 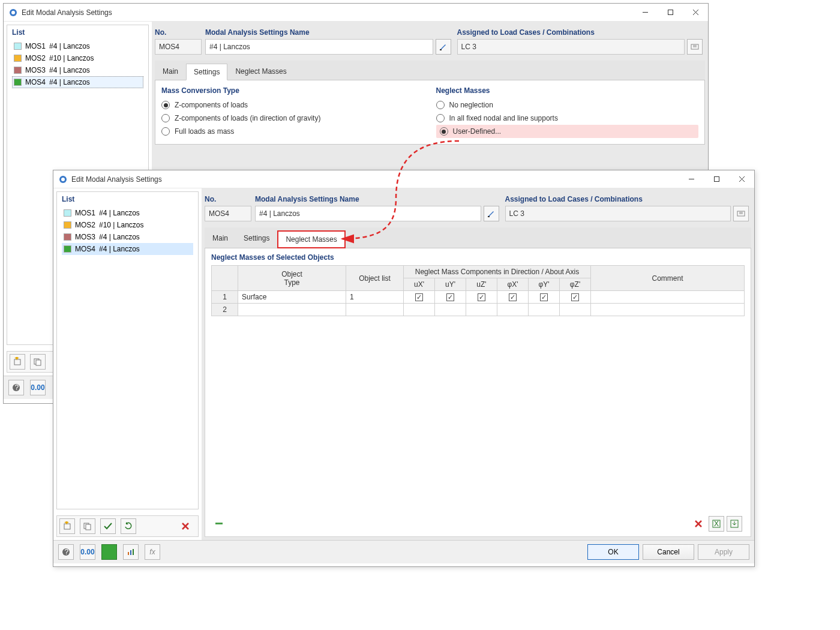 What do you see at coordinates (544, 284) in the screenshot?
I see `col-phiy: φY'` at bounding box center [544, 284].